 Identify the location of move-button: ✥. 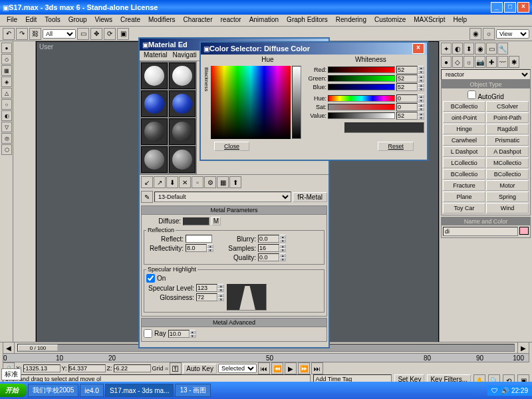
(96, 34).